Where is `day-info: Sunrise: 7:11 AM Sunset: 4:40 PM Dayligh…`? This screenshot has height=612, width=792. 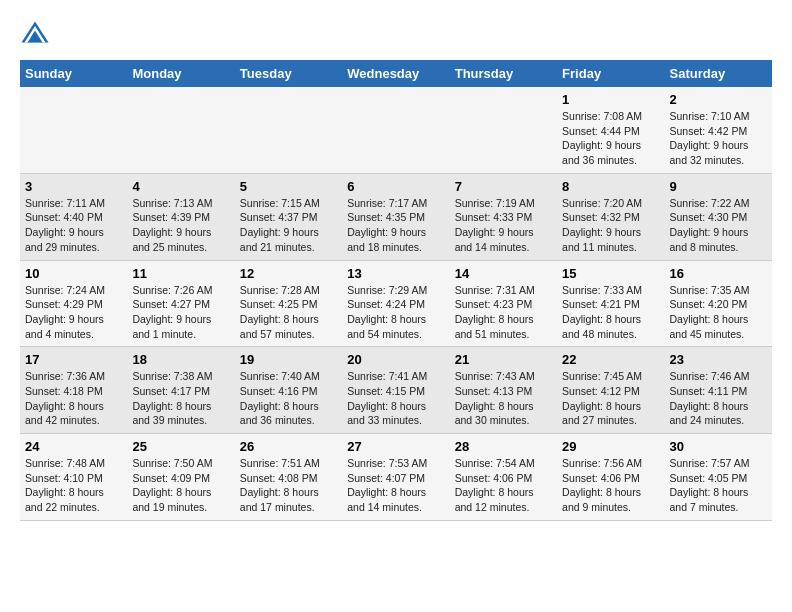
day-info: Sunrise: 7:11 AM Sunset: 4:40 PM Dayligh… is located at coordinates (74, 226).